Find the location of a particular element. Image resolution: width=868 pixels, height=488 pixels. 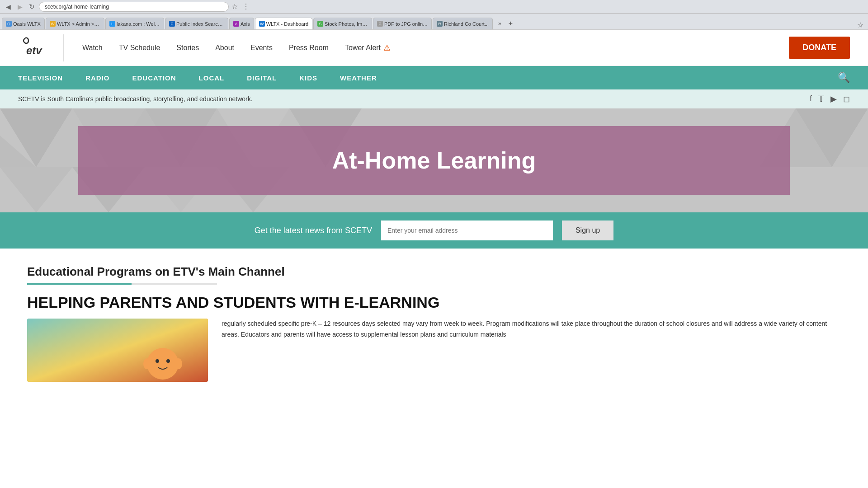

browser-menu-icon: ⋮ is located at coordinates (246, 6).